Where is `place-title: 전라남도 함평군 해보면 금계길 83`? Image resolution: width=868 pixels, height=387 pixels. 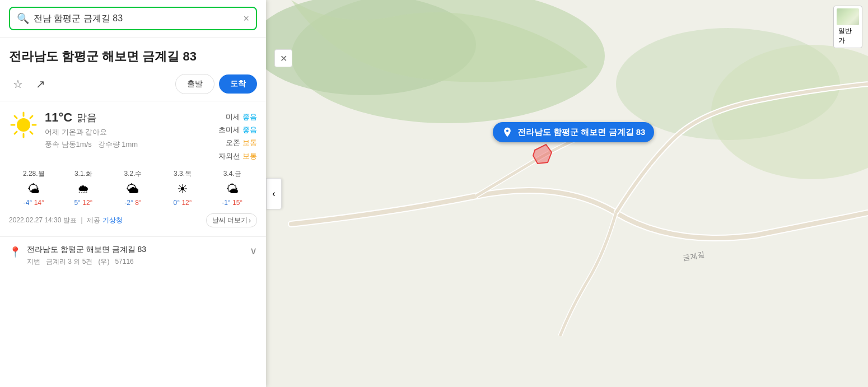 place-title: 전라남도 함평군 해보면 금계길 83 is located at coordinates (133, 57).